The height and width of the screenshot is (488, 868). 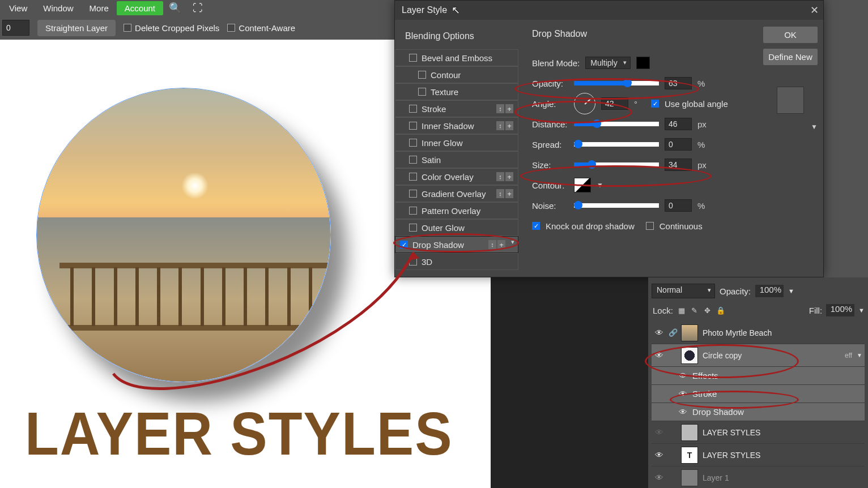 What do you see at coordinates (457, 194) in the screenshot?
I see `eff-gradient-overlay: Gradient Overlay↕+` at bounding box center [457, 194].